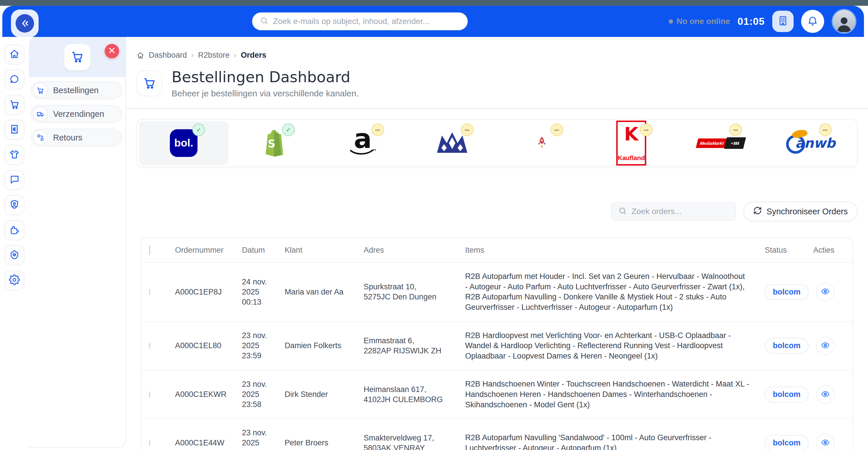 The height and width of the screenshot is (450, 868). I want to click on rail-orders-button, so click(14, 105).